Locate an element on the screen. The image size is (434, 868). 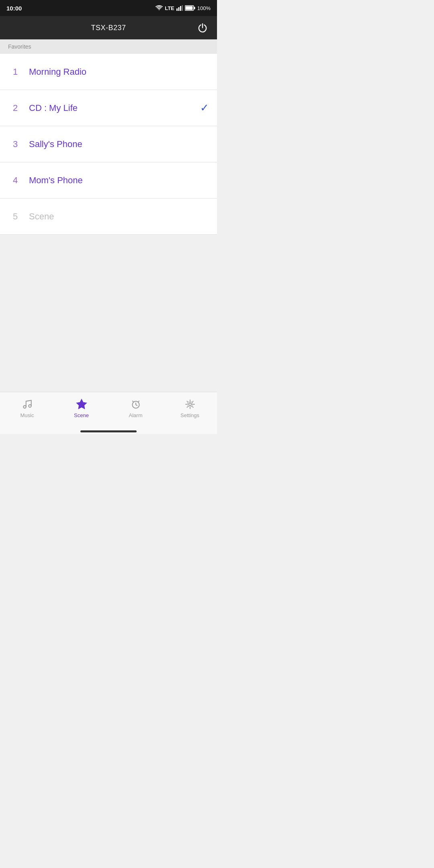
favorite-item-1: 1 Morning Radio is located at coordinates (108, 72).